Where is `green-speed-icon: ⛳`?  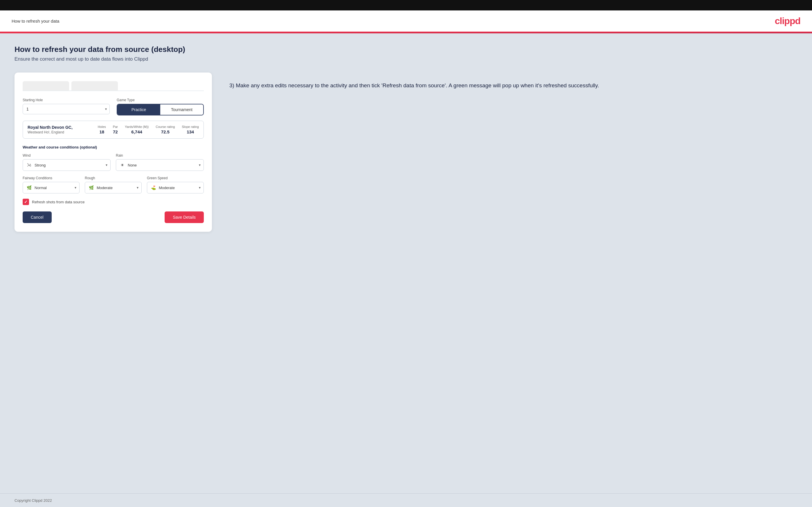
green-speed-icon: ⛳ is located at coordinates (153, 188).